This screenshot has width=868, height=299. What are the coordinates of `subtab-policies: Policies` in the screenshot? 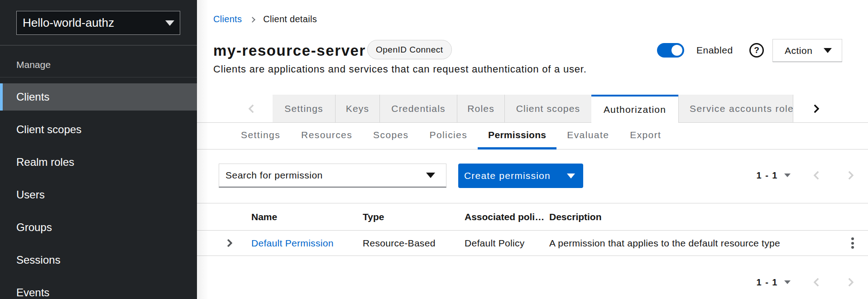 It's located at (449, 136).